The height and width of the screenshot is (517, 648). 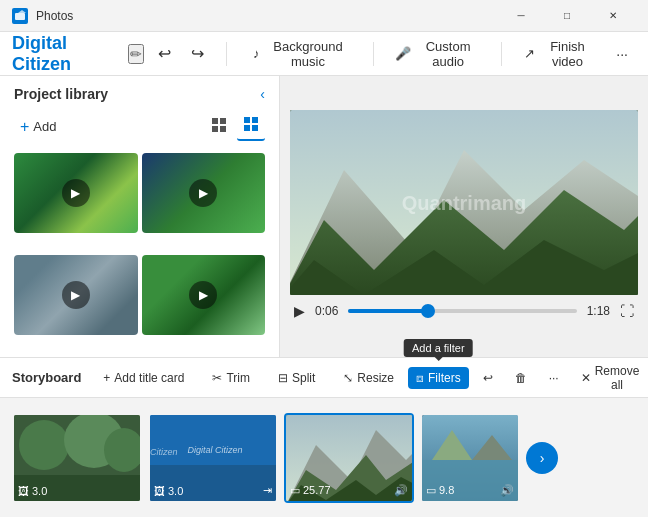 I want to click on project-title: Digital Citizen, so click(x=64, y=54).